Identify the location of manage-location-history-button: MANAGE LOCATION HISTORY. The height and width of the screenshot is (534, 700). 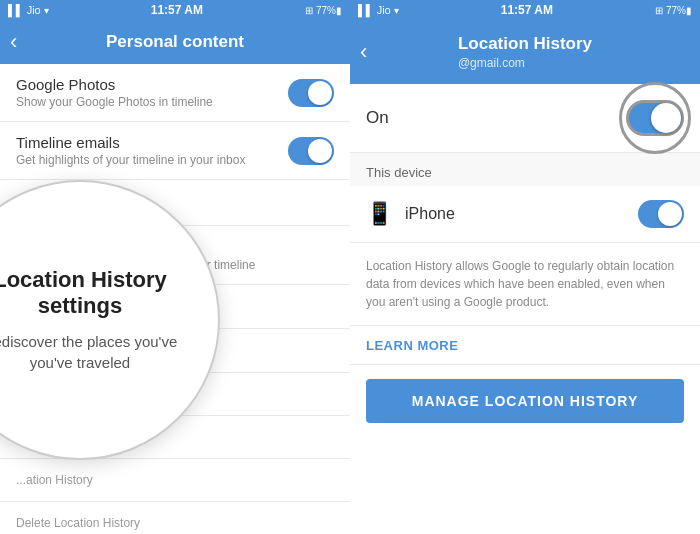
(525, 401).